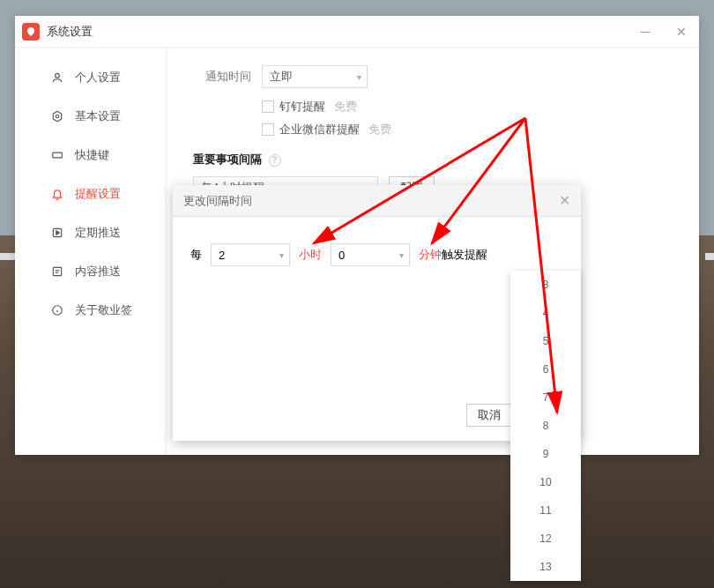  What do you see at coordinates (57, 272) in the screenshot?
I see `square-icon` at bounding box center [57, 272].